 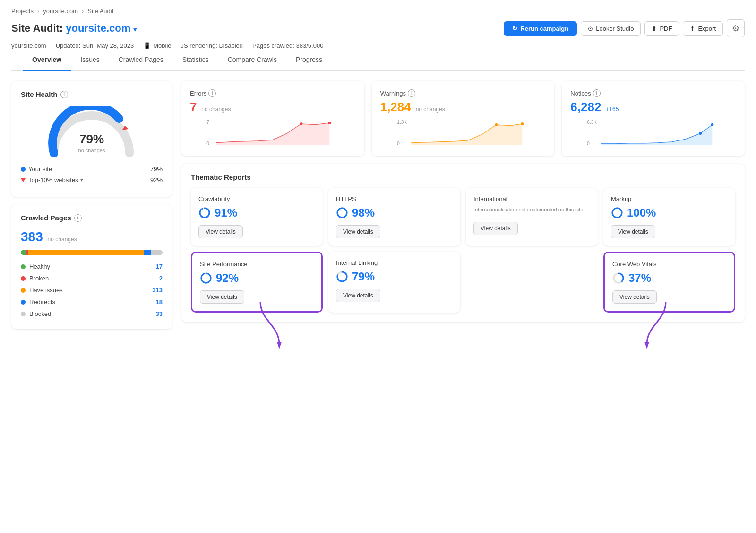 What do you see at coordinates (47, 61) in the screenshot?
I see `tab-overview: Overview` at bounding box center [47, 61].